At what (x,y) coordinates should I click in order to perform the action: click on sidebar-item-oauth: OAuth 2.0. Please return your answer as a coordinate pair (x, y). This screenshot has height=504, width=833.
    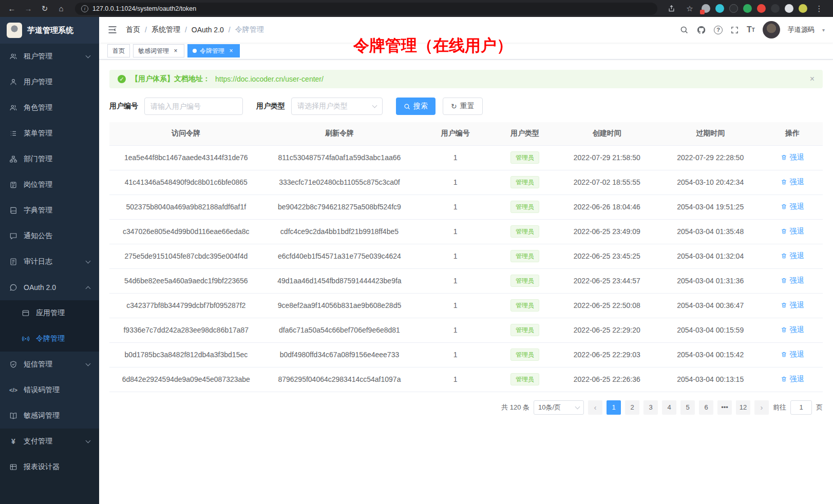
    Looking at the image, I should click on (49, 287).